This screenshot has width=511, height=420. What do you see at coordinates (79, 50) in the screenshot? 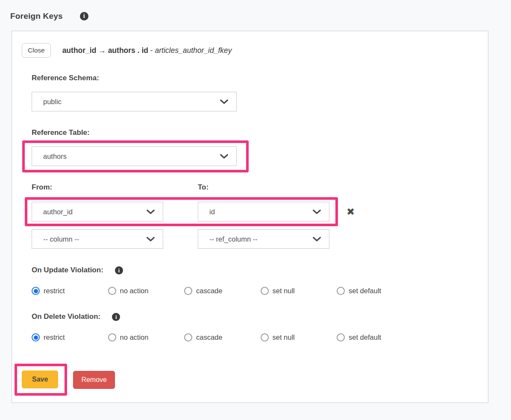
I see `fk-from-column: author_id` at bounding box center [79, 50].